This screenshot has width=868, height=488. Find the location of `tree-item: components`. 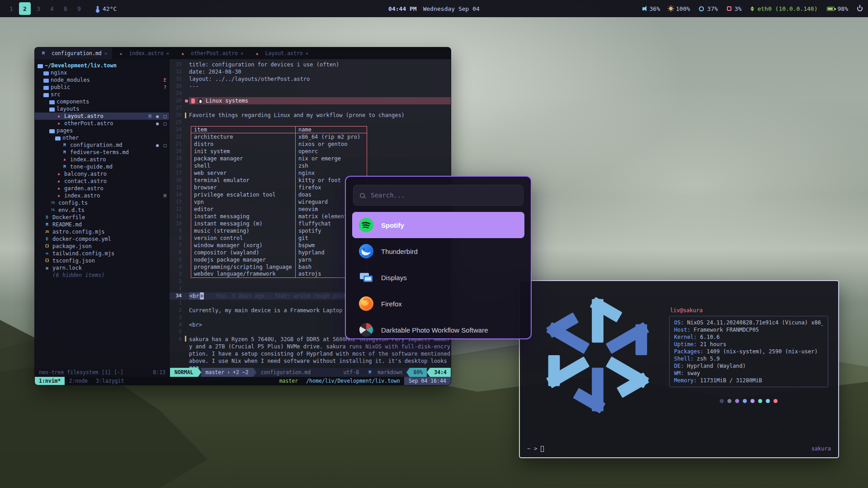

tree-item: components is located at coordinates (102, 102).